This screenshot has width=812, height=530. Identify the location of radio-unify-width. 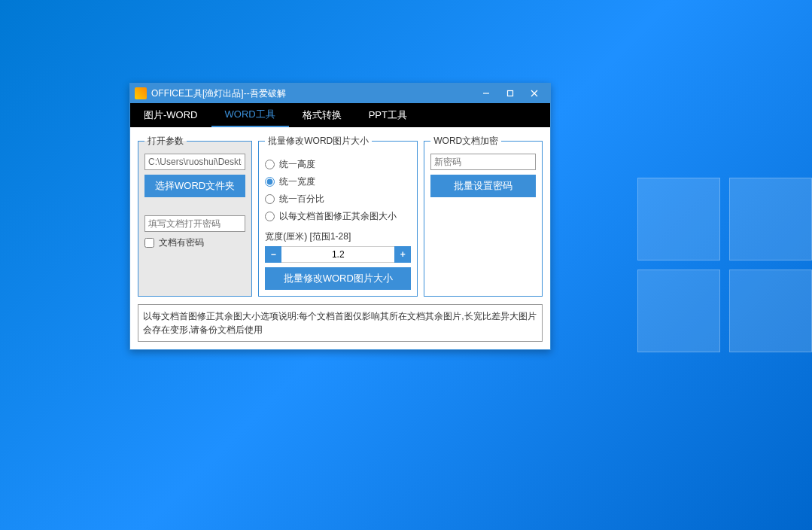
(269, 182).